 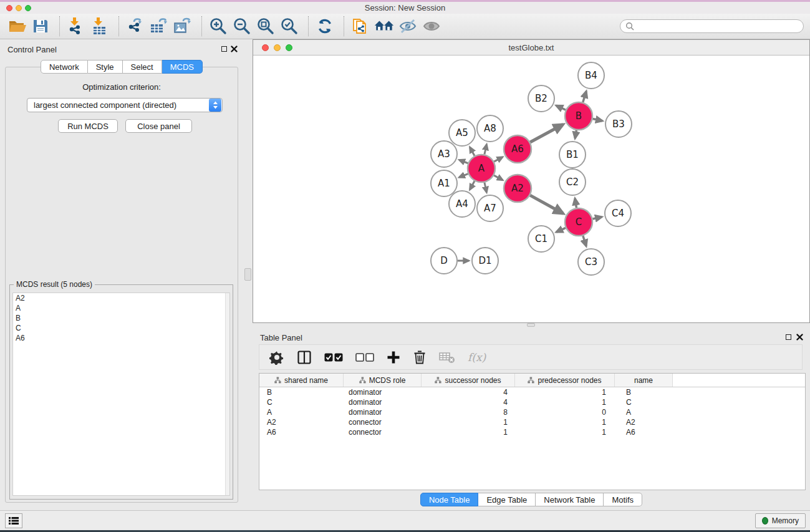 What do you see at coordinates (304, 357) in the screenshot?
I see `column-layout-icon` at bounding box center [304, 357].